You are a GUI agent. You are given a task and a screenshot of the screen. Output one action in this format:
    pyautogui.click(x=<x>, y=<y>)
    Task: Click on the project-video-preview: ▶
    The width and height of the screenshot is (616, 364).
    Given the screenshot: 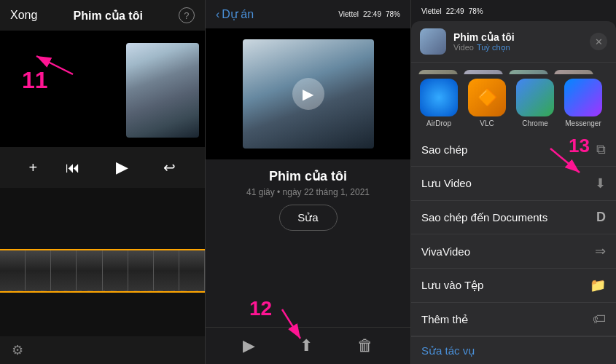 What is the action you would take?
    pyautogui.click(x=308, y=94)
    